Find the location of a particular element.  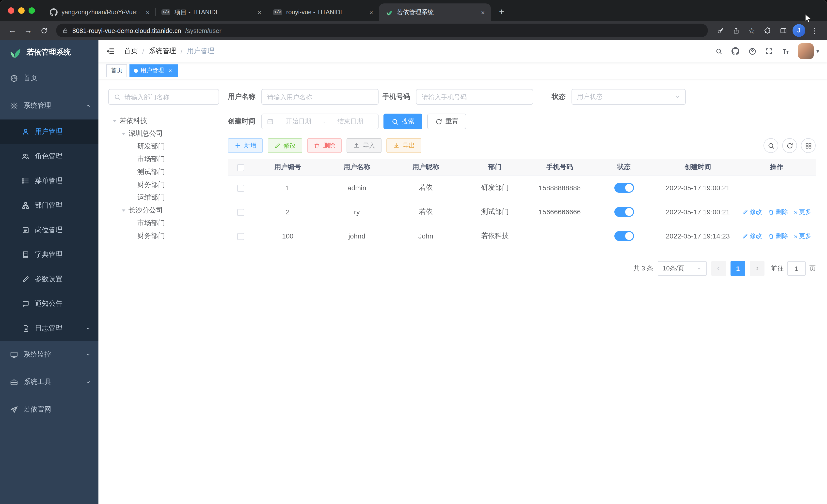

refresh-table-button is located at coordinates (790, 146).